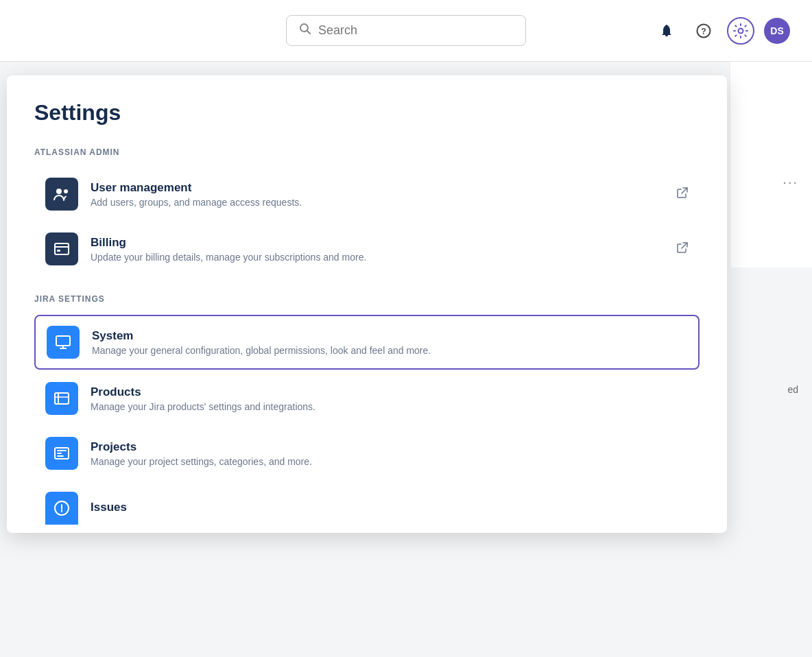 The width and height of the screenshot is (812, 657). Describe the element at coordinates (390, 343) in the screenshot. I see `system-text: System Manage your general configuration…` at that location.